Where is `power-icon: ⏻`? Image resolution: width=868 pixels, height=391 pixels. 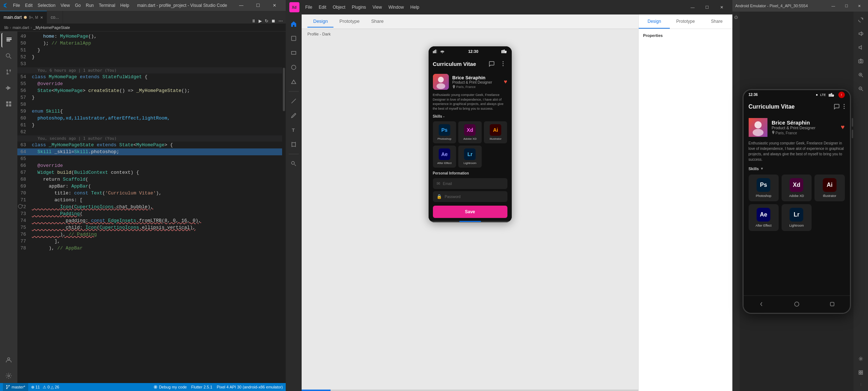 power-icon: ⏻ is located at coordinates (736, 17).